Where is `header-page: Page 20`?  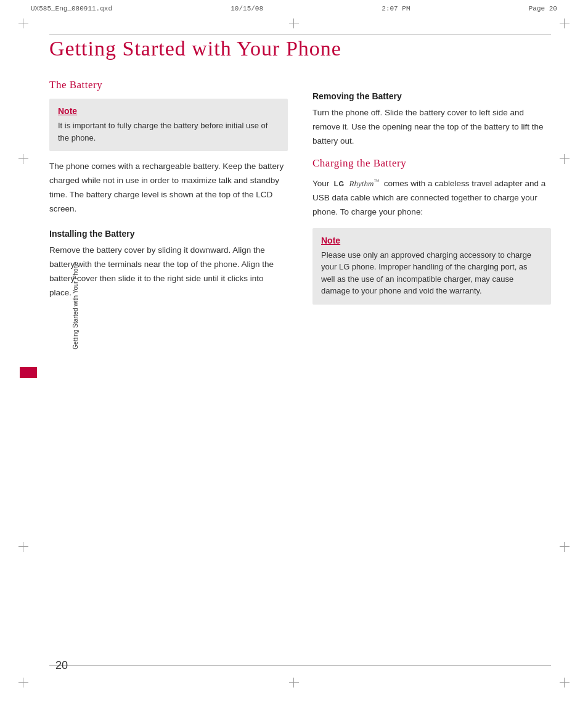 header-page: Page 20 is located at coordinates (543, 9).